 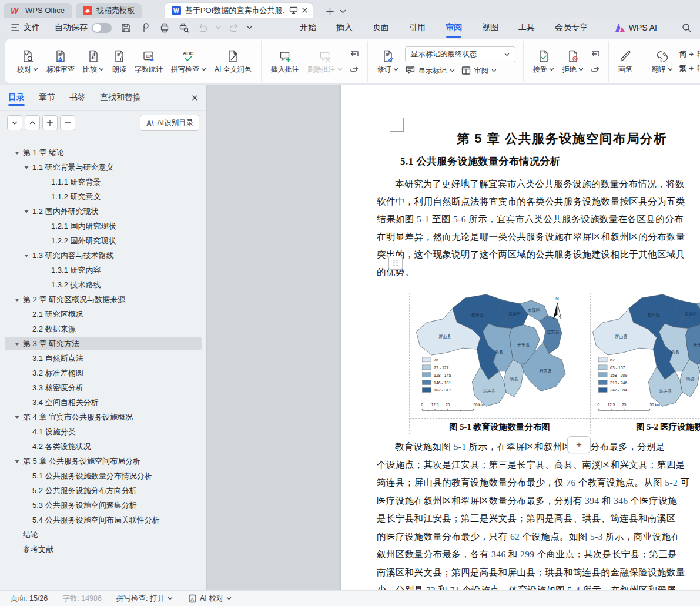 What do you see at coordinates (103, 359) in the screenshot?
I see `toc-item-14: 3.1 自然断点法` at bounding box center [103, 359].